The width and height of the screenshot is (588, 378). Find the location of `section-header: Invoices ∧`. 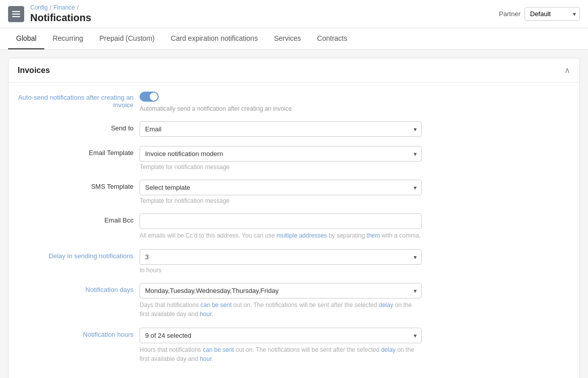

section-header: Invoices ∧ is located at coordinates (294, 70).